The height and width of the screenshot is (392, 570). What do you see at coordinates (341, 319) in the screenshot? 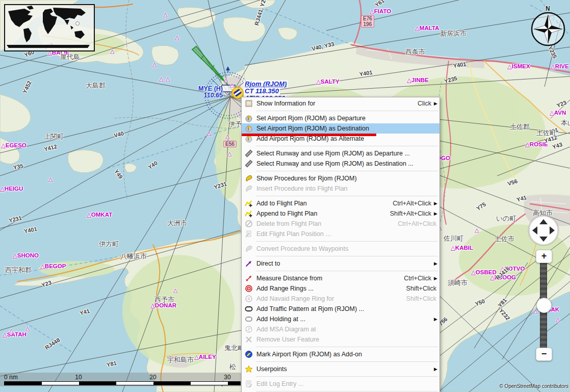
I see `menu-item-add-holding: Add Holding at ...▶` at bounding box center [341, 319].